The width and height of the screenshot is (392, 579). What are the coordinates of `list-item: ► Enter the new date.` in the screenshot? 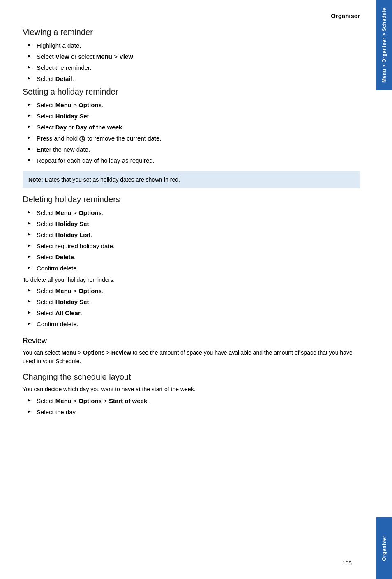 It's located at (193, 150).